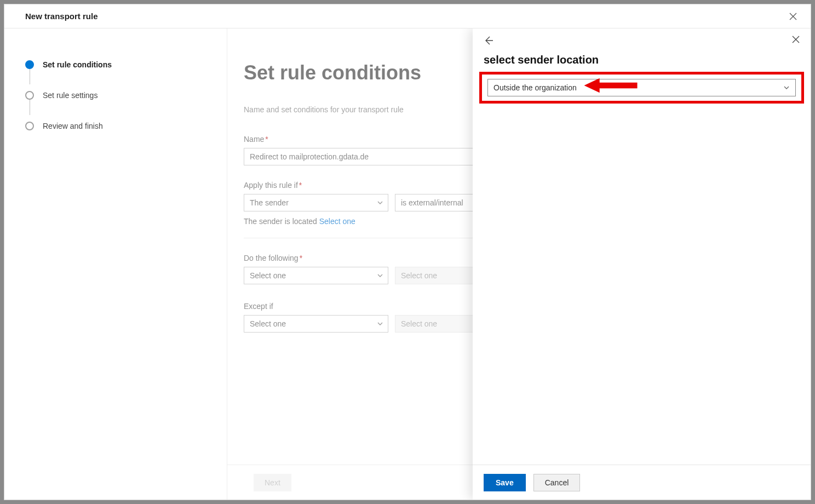 The width and height of the screenshot is (815, 504). Describe the element at coordinates (316, 203) in the screenshot. I see `apply-if-sender-dropdown: The sender` at that location.